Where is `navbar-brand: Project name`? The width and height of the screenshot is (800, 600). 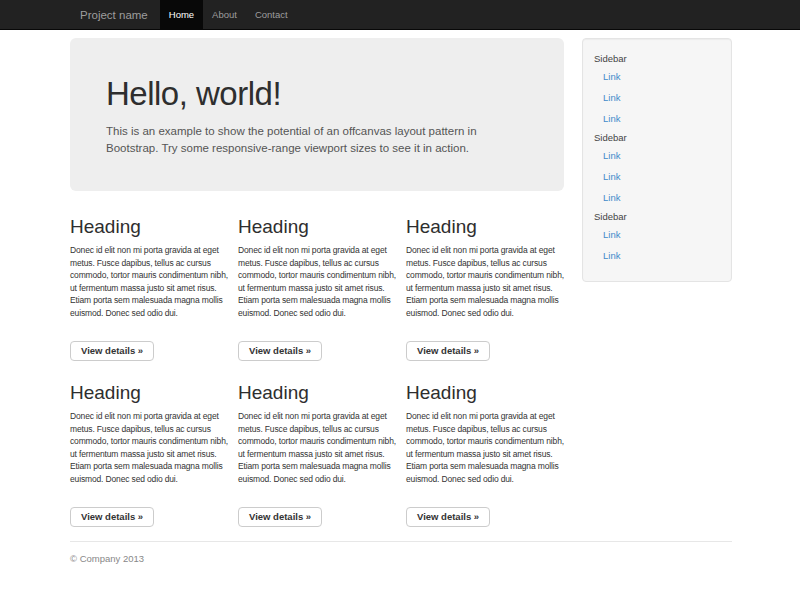 navbar-brand: Project name is located at coordinates (114, 15).